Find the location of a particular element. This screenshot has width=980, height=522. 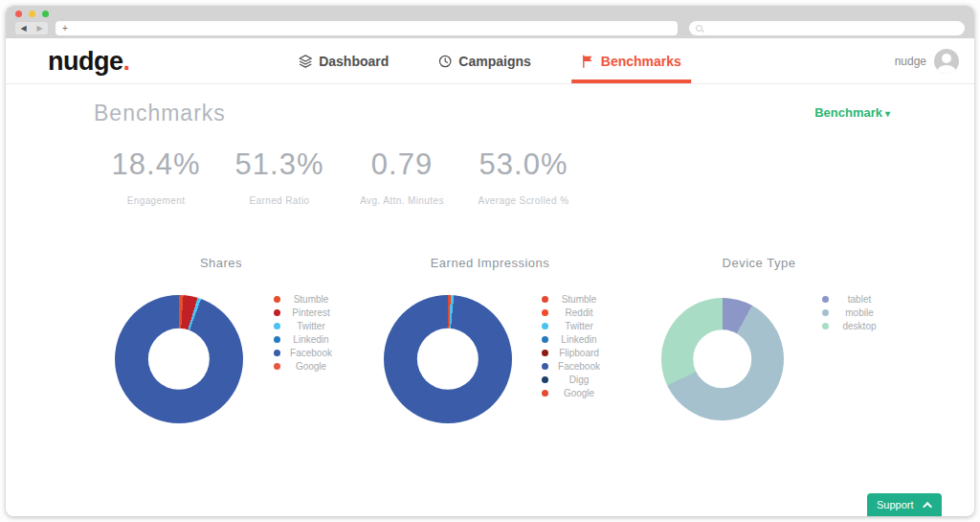

forward-icon: ▶ is located at coordinates (39, 29).